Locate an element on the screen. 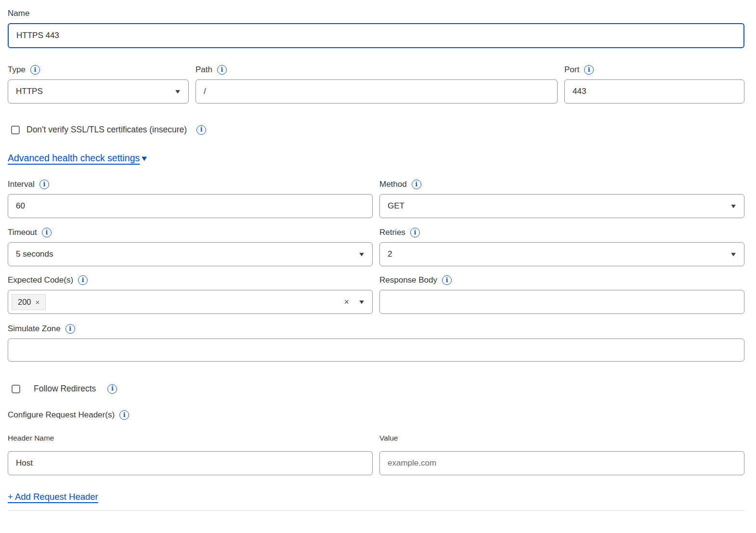 The width and height of the screenshot is (756, 533). verify-ssl-label: Don't verify SSL/TLS certificates (insec… is located at coordinates (107, 130).